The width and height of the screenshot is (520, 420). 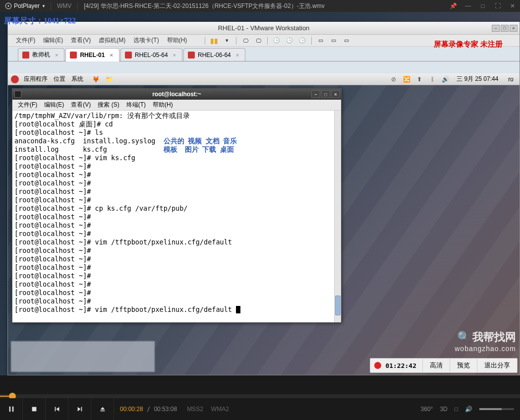 I want to click on term-menu-edit: 编辑(E), so click(x=54, y=105).